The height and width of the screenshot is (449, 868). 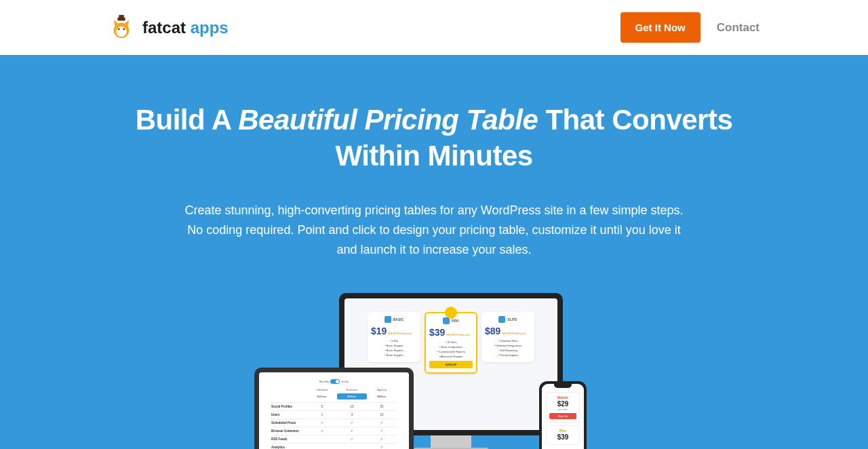 I want to click on main-nav: Get It Now Contact, so click(x=690, y=27).